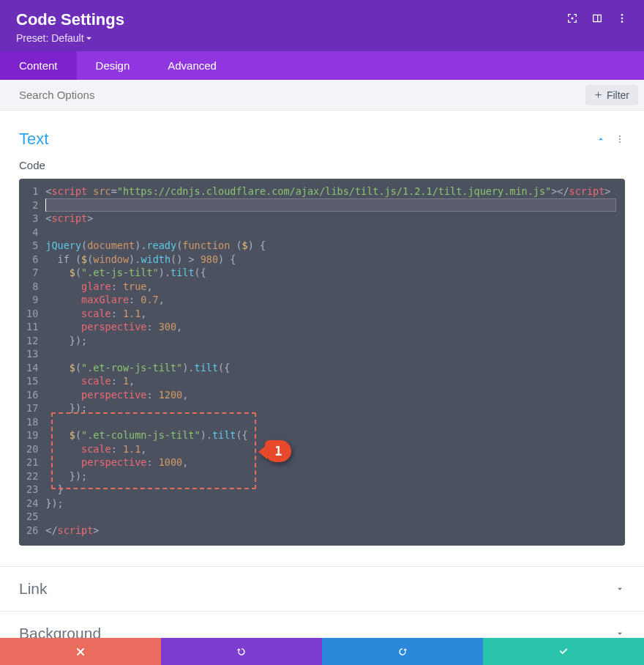  What do you see at coordinates (34, 360) in the screenshot?
I see `line-gutter: 1234567891011121314151617181920212223242…` at bounding box center [34, 360].